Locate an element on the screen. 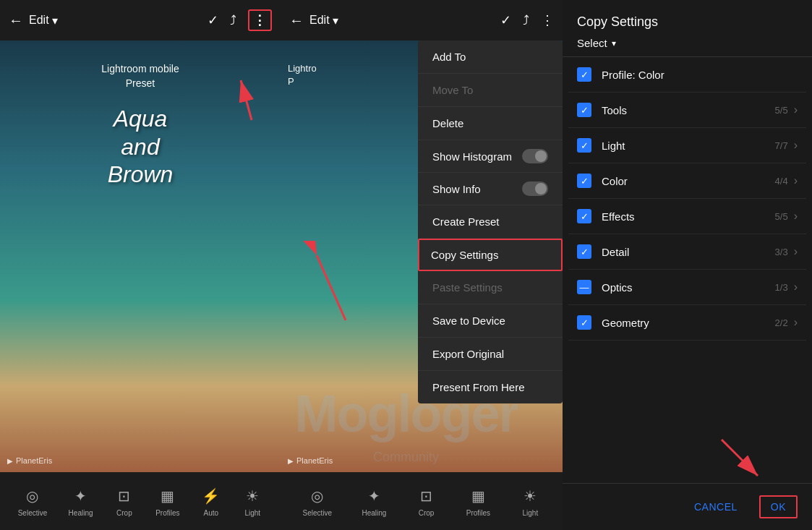  settings-label-detail: Detail is located at coordinates (688, 252).